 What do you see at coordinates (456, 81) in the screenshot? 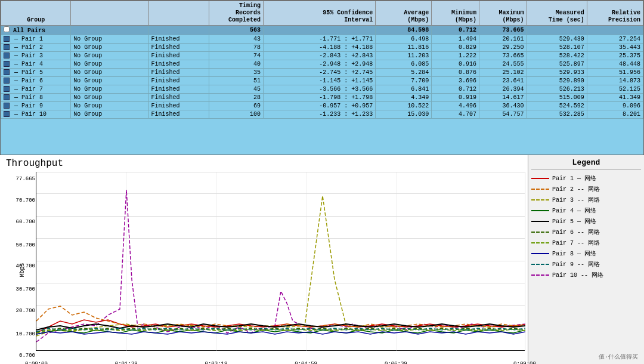
I see `cell-min: 3.696` at bounding box center [456, 81].